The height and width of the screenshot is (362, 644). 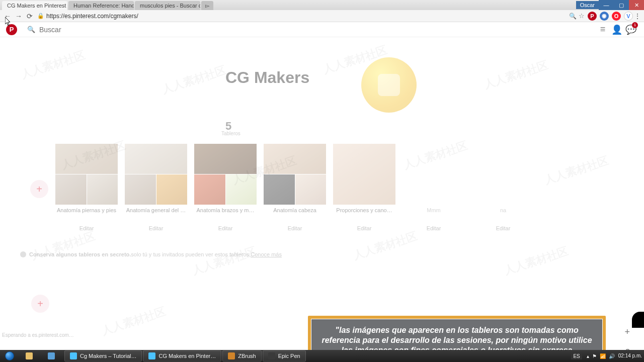 I want to click on mouse-cursor-icon, so click(x=8, y=22).